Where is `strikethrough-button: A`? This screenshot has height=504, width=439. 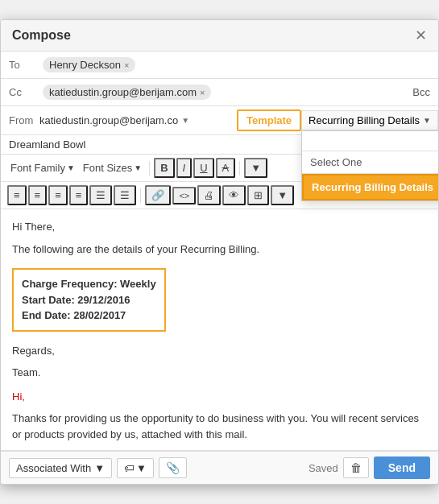
strikethrough-button: A is located at coordinates (226, 167).